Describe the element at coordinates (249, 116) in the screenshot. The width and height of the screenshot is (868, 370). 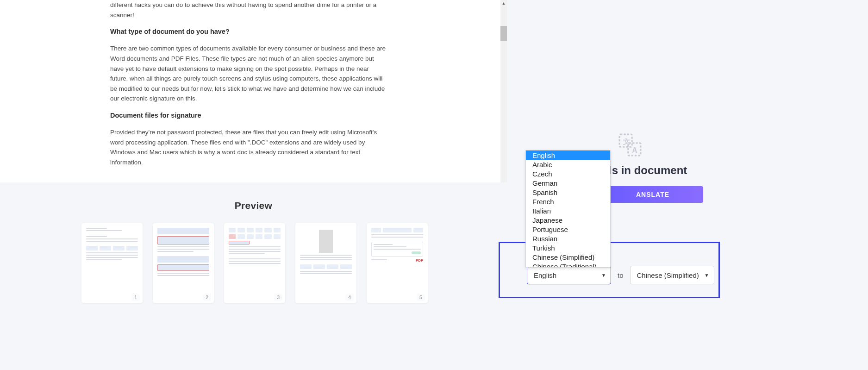
I see `doc-heading: Document files for signature` at that location.